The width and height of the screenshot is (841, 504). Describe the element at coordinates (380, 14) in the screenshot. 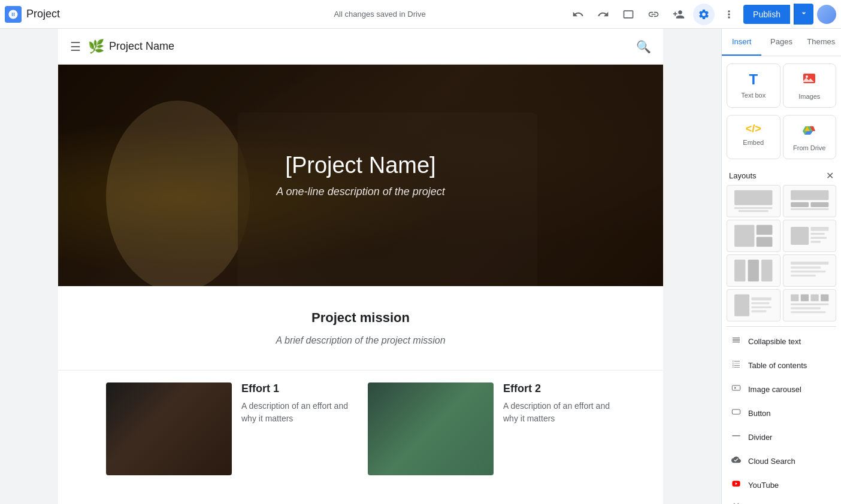

I see `saved-status: All changes saved in Drive` at that location.